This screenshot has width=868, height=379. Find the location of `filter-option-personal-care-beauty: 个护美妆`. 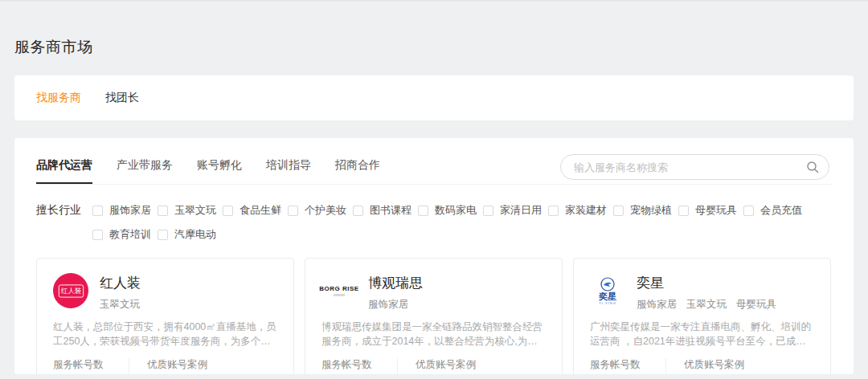

filter-option-personal-care-beauty: 个护美妆 is located at coordinates (317, 210).